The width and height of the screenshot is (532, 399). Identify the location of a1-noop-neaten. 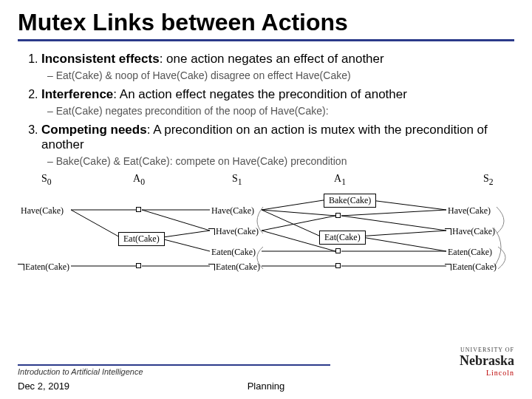
(338, 266).